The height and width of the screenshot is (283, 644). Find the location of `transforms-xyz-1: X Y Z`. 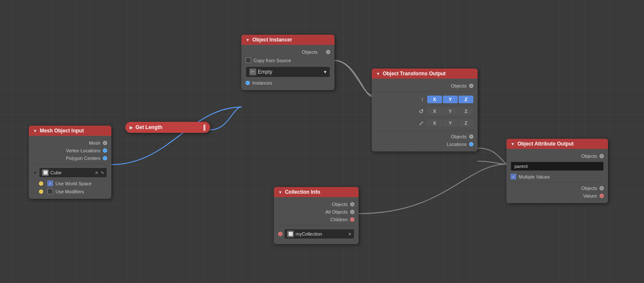

transforms-xyz-1: X Y Z is located at coordinates (451, 99).